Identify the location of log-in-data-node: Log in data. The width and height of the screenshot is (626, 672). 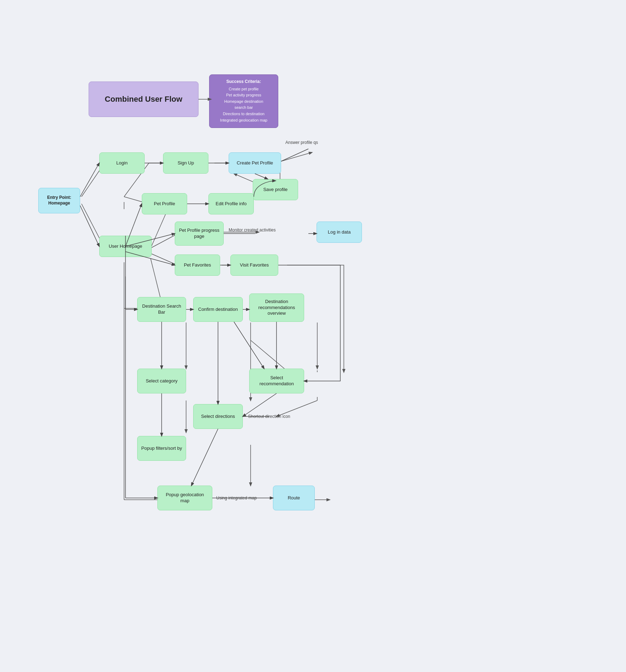
(339, 232).